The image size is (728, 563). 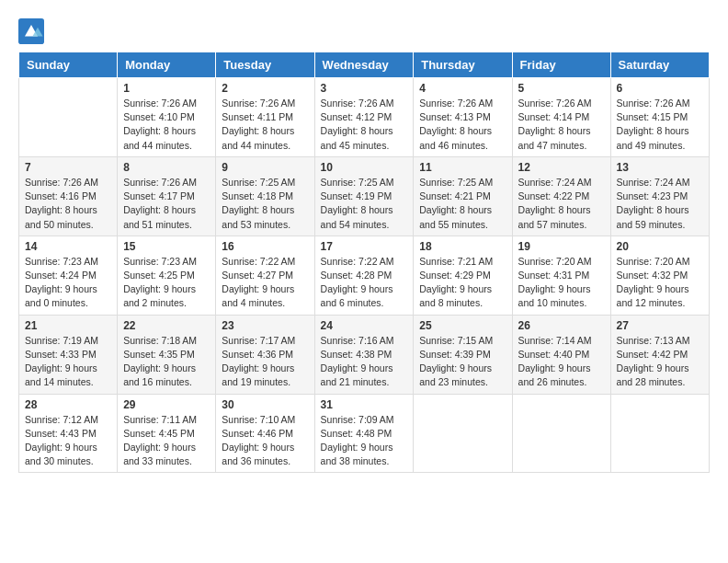 I want to click on calendar-cell: 9Sunrise: 7:25 AMSunset: 4:18 PMDaylight…, so click(x=265, y=196).